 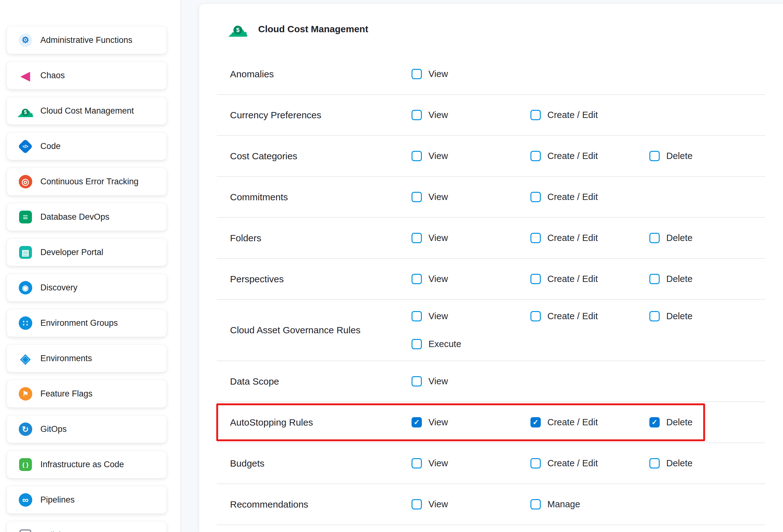 What do you see at coordinates (66, 358) in the screenshot?
I see `sidebar-item-label: Environments` at bounding box center [66, 358].